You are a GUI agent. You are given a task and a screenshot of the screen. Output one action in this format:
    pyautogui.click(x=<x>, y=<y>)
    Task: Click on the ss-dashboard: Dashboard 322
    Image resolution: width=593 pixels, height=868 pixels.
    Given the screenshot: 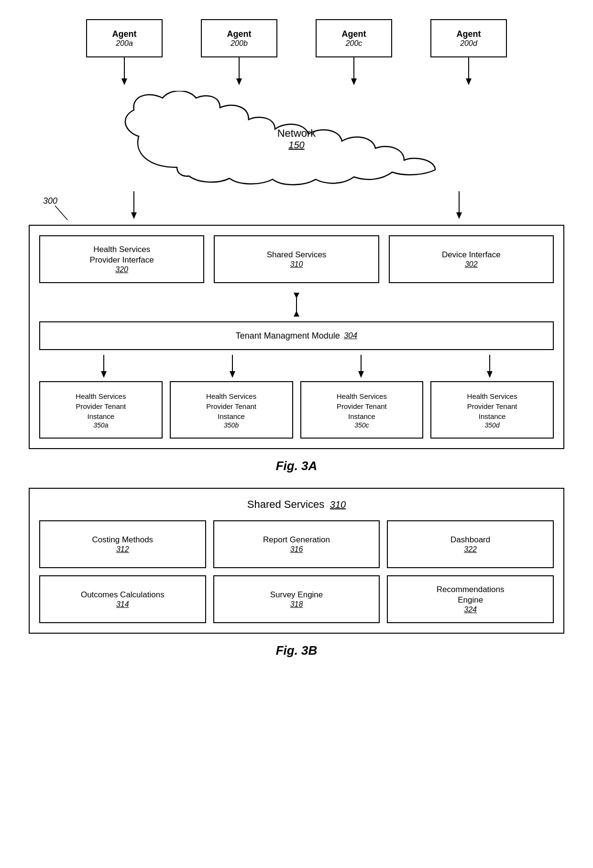 What is the action you would take?
    pyautogui.click(x=471, y=544)
    